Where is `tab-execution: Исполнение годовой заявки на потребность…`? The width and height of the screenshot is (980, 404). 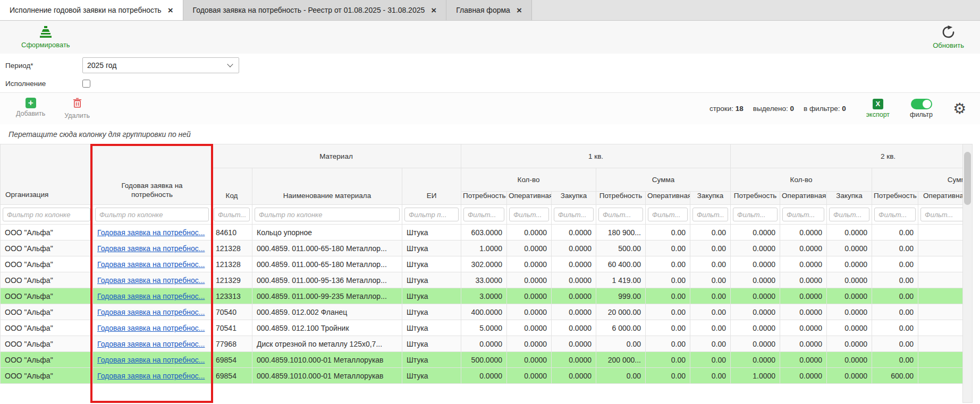 tab-execution: Исполнение годовой заявки на потребность… is located at coordinates (91, 10).